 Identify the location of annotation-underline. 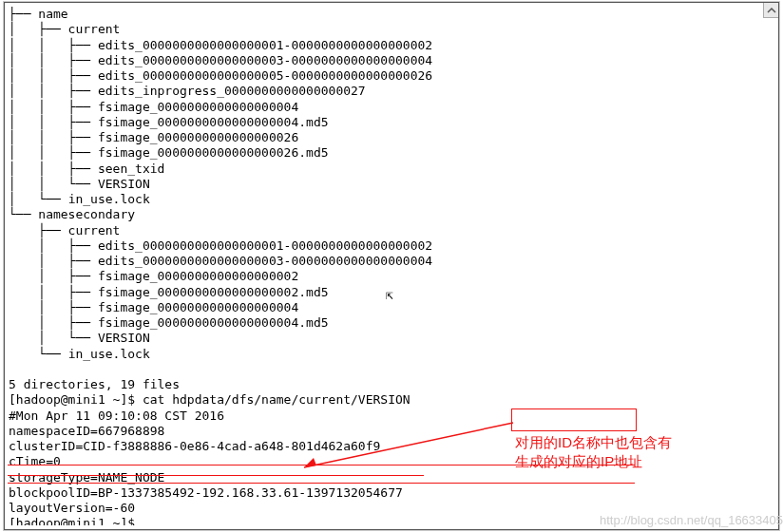
(321, 483).